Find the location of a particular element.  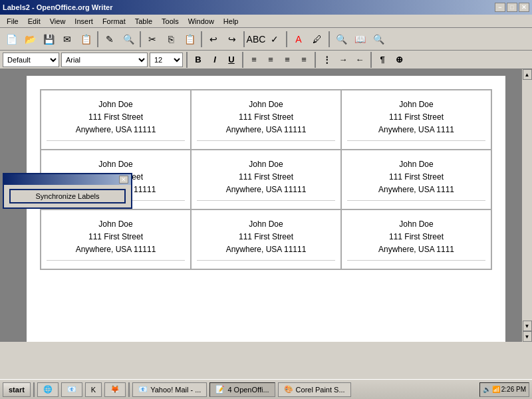

align-left-button: ≡ is located at coordinates (254, 60).